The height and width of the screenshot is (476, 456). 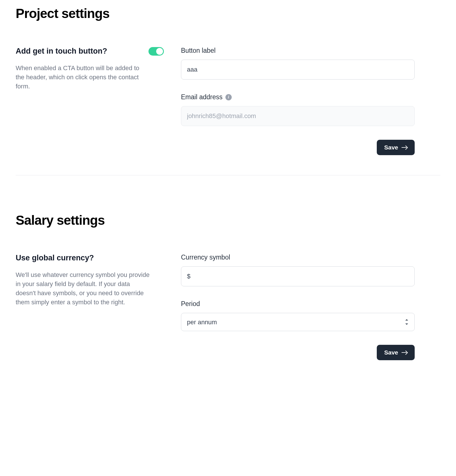 I want to click on get-in-touch-toggle, so click(x=156, y=51).